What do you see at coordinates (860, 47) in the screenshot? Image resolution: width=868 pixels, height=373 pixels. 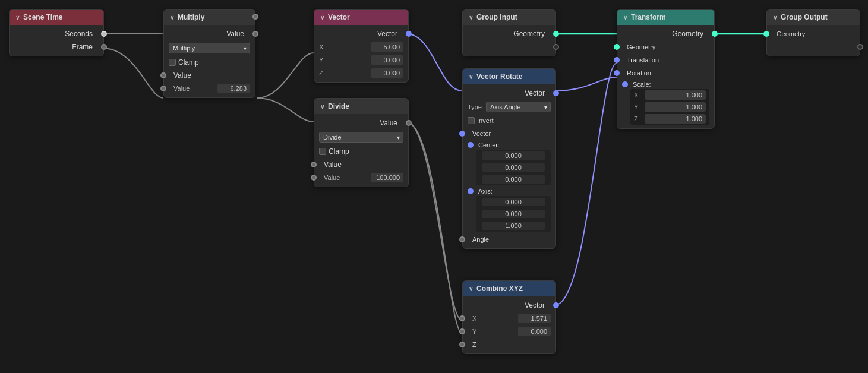 I see `group-output-extra-socket` at bounding box center [860, 47].